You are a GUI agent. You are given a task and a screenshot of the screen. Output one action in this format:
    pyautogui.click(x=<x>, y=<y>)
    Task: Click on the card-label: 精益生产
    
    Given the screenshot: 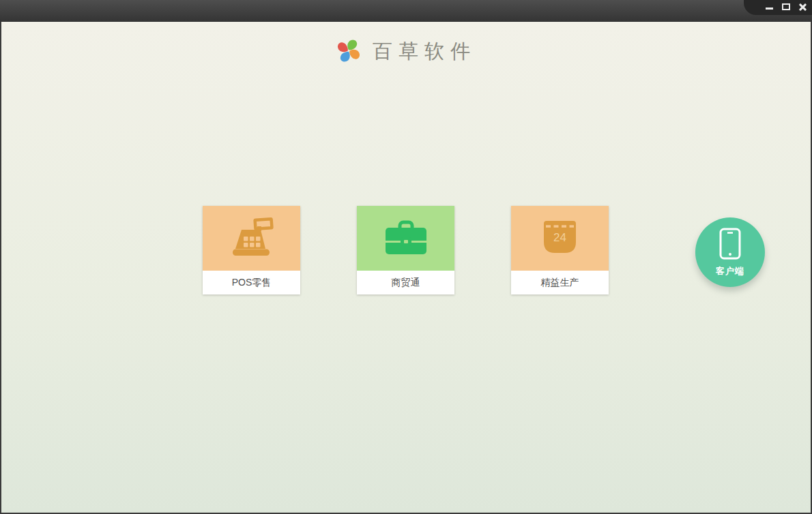 What is the action you would take?
    pyautogui.click(x=560, y=282)
    